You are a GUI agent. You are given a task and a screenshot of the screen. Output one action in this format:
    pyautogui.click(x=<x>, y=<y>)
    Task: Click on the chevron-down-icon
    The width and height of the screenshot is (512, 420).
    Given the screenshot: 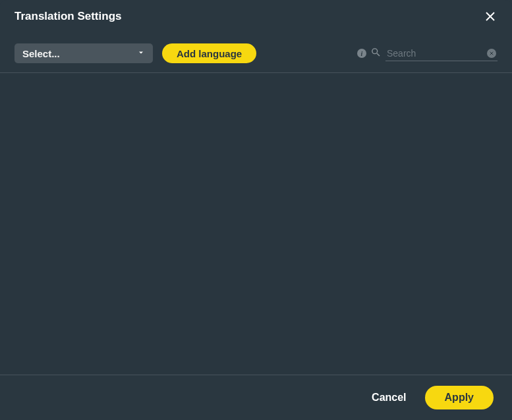 What is the action you would take?
    pyautogui.click(x=141, y=53)
    